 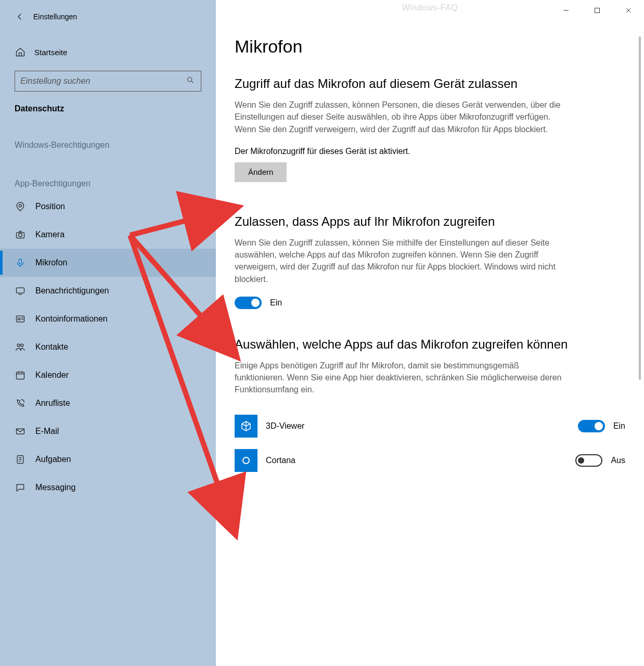 I want to click on sidebar-item-benachrichtigungen: Benachrichtigungen, so click(x=108, y=291).